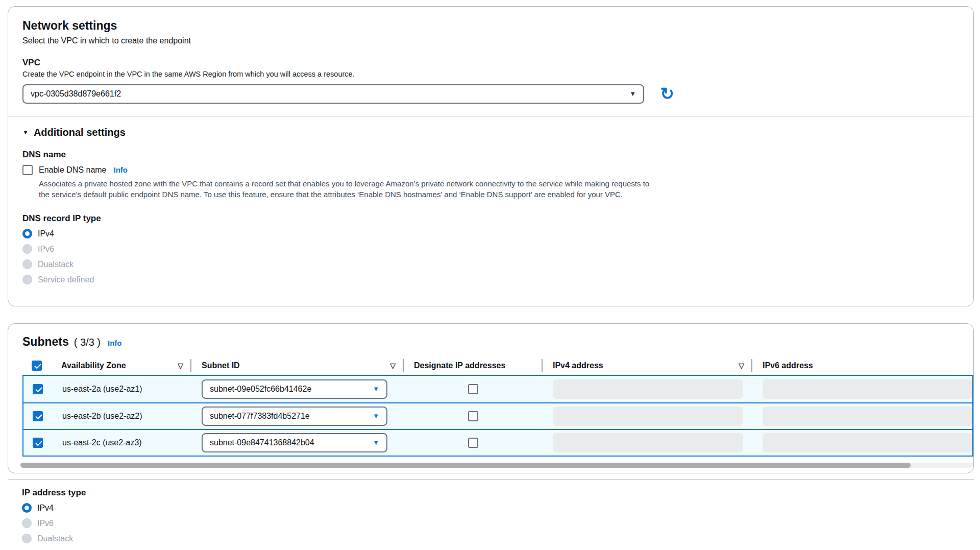 The image size is (980, 550). What do you see at coordinates (497, 465) in the screenshot?
I see `horizontal-scrollbar-track` at bounding box center [497, 465].